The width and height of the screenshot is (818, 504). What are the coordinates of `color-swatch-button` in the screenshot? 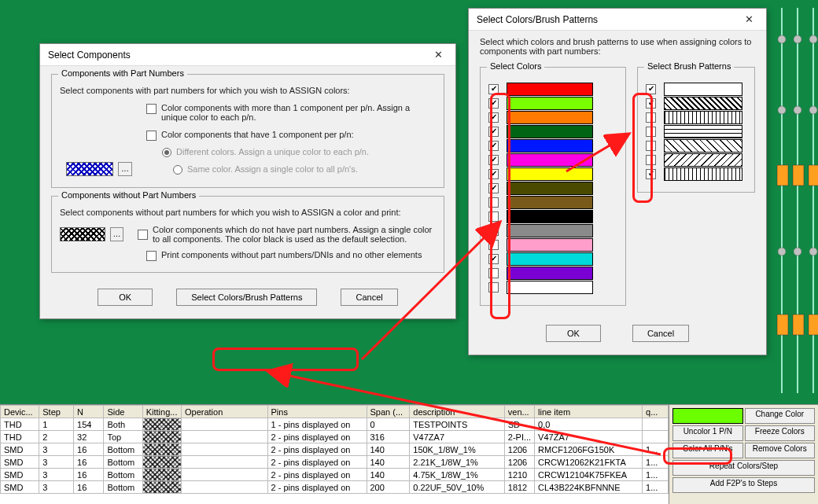 It's located at (90, 169).